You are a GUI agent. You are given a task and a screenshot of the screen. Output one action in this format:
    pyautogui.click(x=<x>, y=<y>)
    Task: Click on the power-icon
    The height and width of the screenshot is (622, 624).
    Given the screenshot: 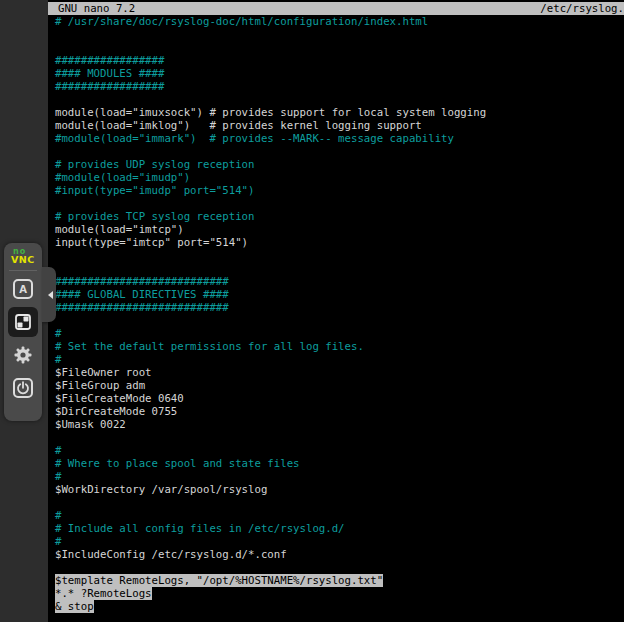 What is the action you would take?
    pyautogui.click(x=23, y=388)
    